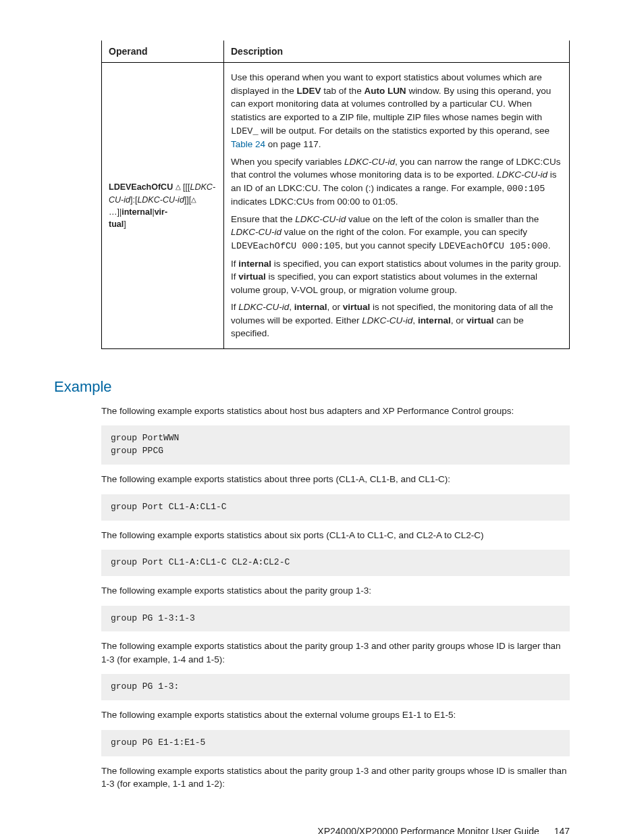  What do you see at coordinates (312, 387) in the screenshot?
I see `example-heading: Example` at bounding box center [312, 387].